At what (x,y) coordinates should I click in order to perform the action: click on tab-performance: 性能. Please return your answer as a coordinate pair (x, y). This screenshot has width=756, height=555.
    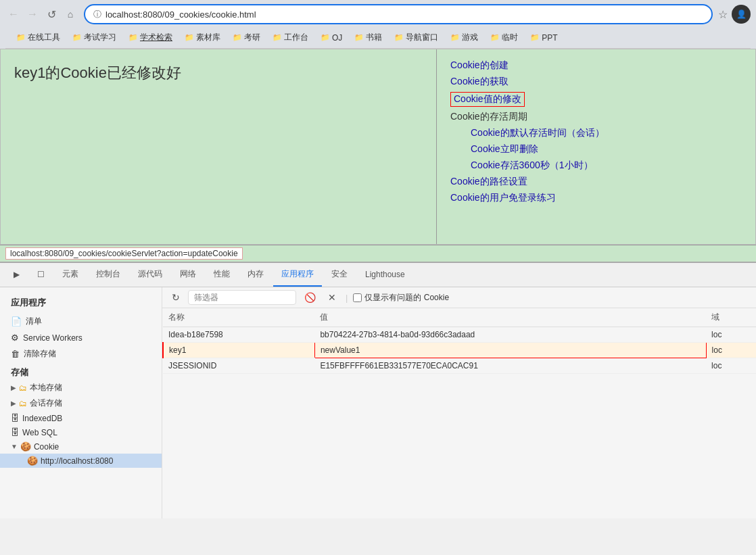
    Looking at the image, I should click on (222, 274).